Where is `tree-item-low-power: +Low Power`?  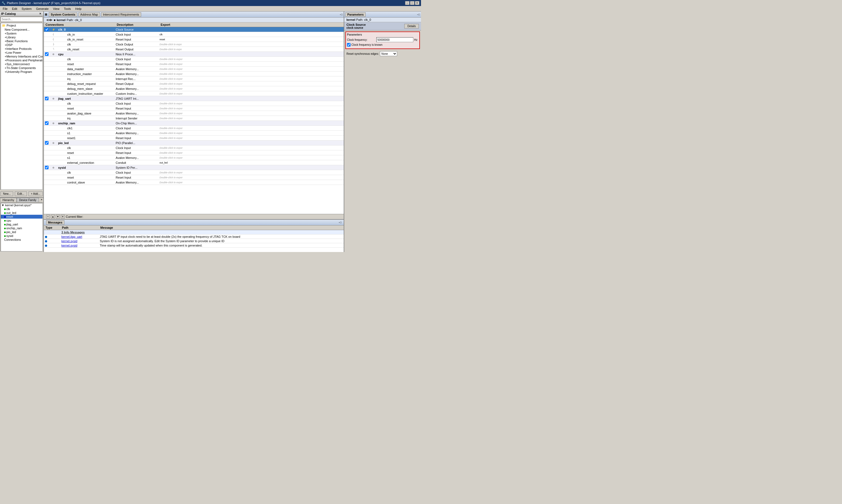 tree-item-low-power: +Low Power is located at coordinates (22, 52).